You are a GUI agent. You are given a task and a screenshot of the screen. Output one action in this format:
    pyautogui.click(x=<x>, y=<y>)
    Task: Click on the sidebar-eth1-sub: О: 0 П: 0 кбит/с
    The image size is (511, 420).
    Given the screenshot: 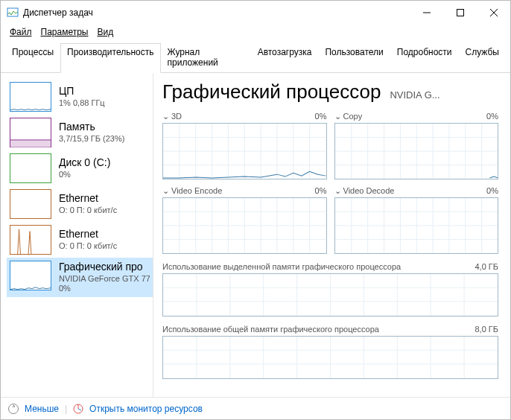 What is the action you would take?
    pyautogui.click(x=88, y=246)
    